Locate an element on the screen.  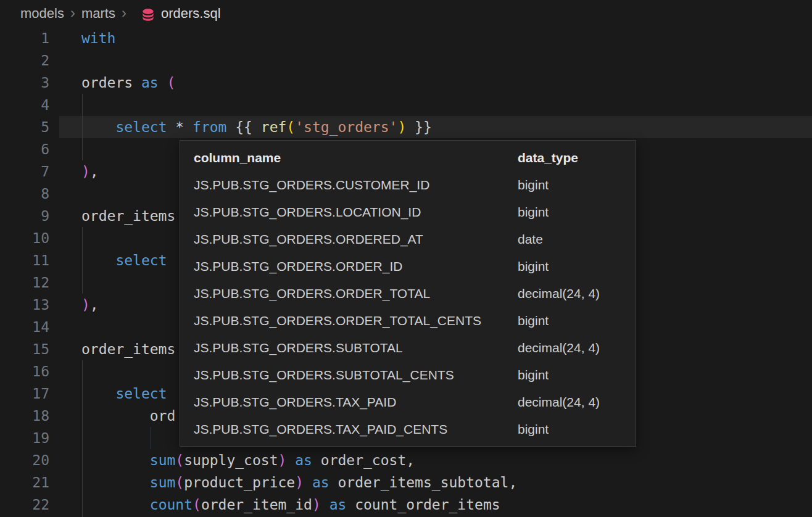
line-number: 18 is located at coordinates (25, 416).